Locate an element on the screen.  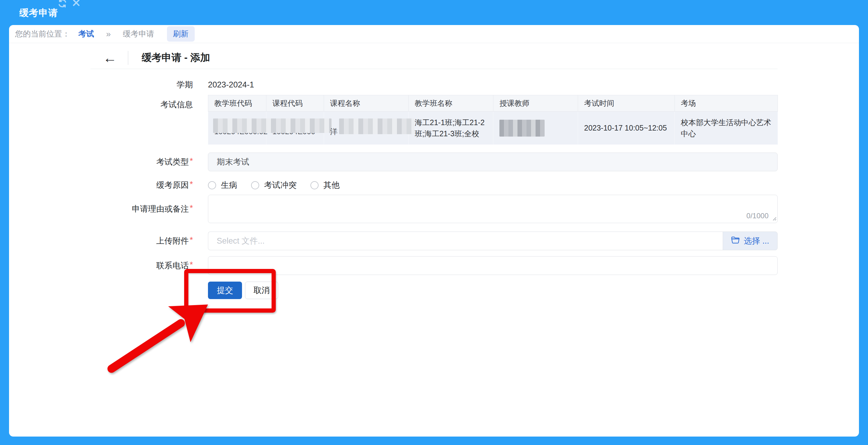
breadcrumb-level2: 缓考申请 is located at coordinates (139, 34).